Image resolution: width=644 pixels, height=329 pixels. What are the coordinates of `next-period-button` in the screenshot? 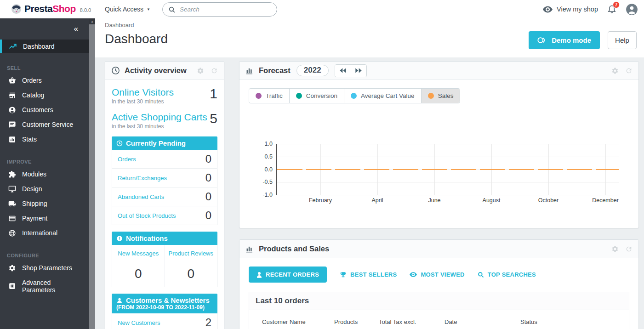 It's located at (359, 71).